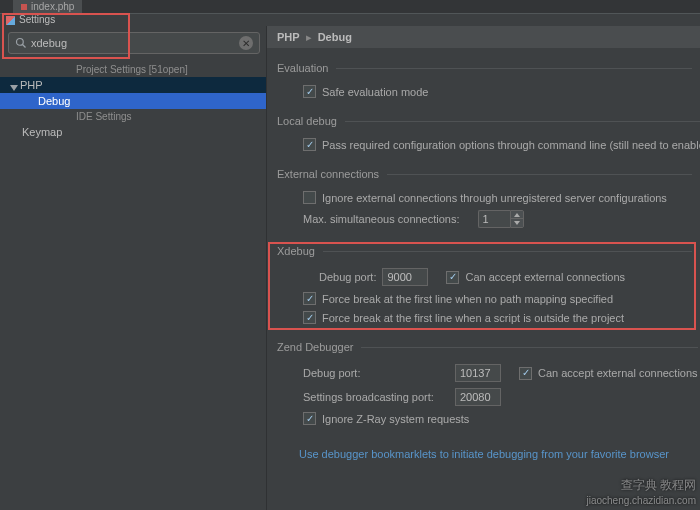  Describe the element at coordinates (484, 82) in the screenshot. I see `group-evaluation: Evaluation Safe evaluation mode` at that location.